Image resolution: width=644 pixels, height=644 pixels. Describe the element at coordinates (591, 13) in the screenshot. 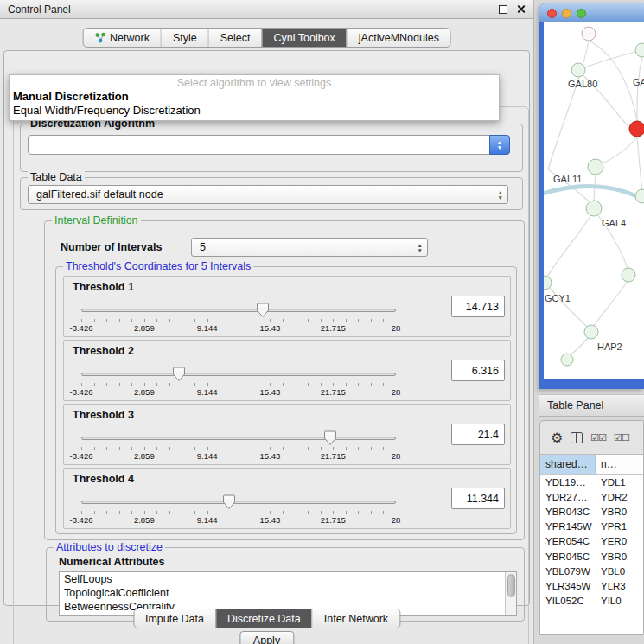

I see `network-window-titlebar` at that location.